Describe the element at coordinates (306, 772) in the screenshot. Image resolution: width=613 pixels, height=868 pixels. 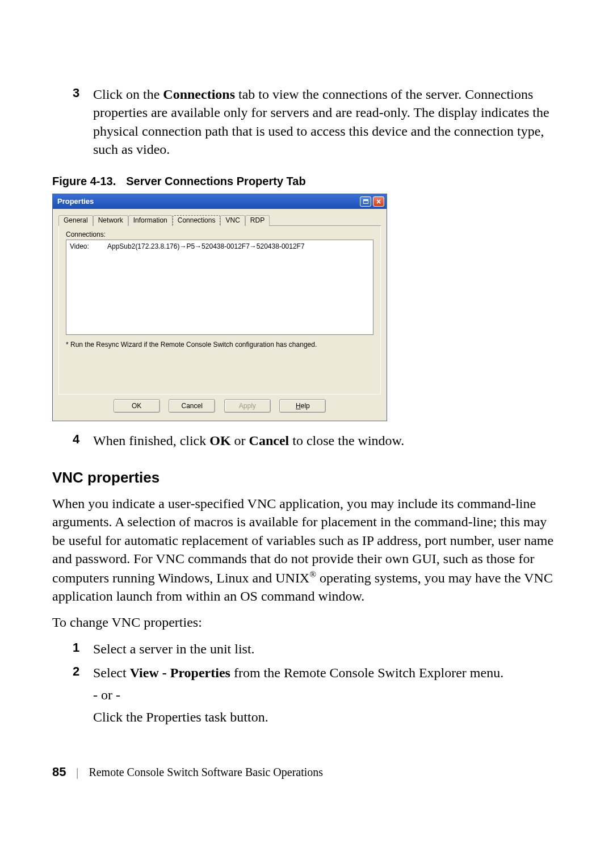
I see `page-footer: 85 | Remote Console Switch Software Basi…` at that location.